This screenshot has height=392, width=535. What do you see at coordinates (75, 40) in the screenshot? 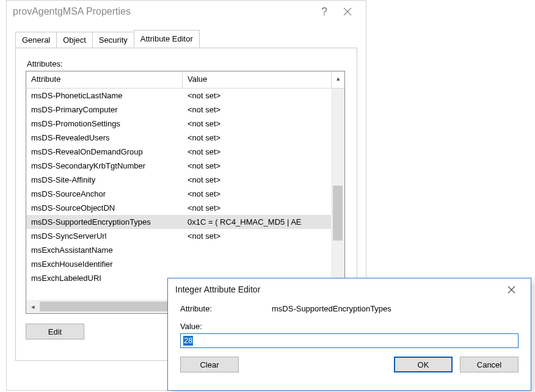
I see `tab-label: Object` at bounding box center [75, 40].